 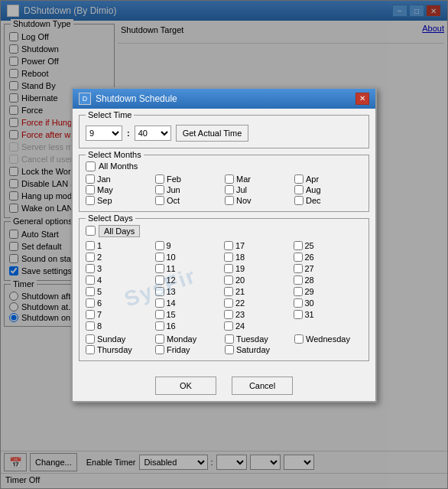 What do you see at coordinates (258, 292) in the screenshot?
I see `list-item: 21` at bounding box center [258, 292].